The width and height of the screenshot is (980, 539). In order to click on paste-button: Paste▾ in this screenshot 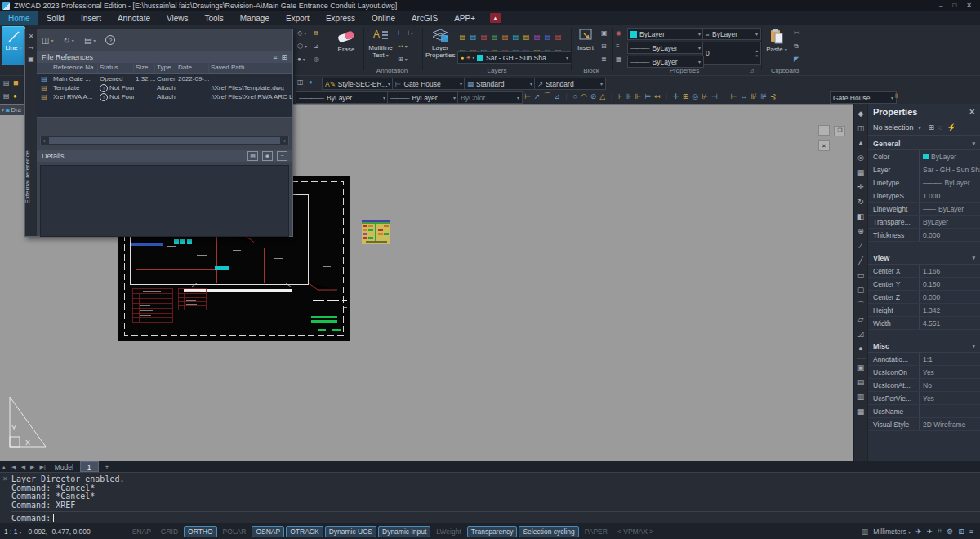, I will do `click(777, 41)`.